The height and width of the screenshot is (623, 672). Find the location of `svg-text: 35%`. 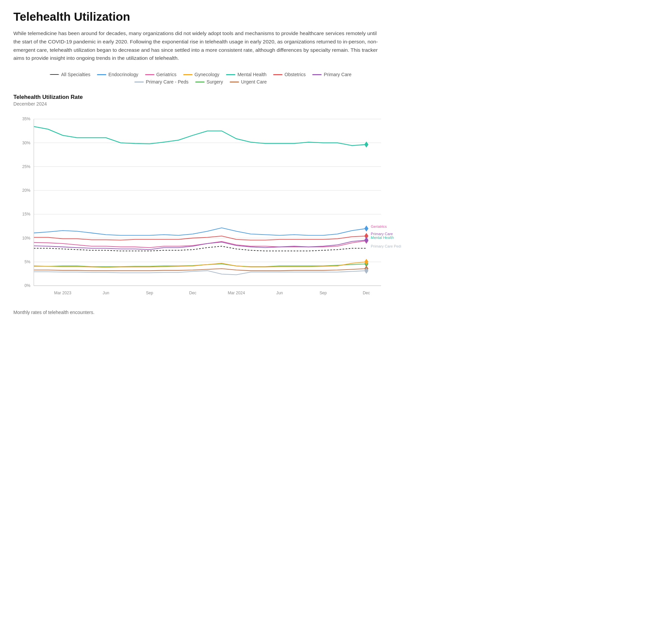

svg-text: 35% is located at coordinates (26, 119).